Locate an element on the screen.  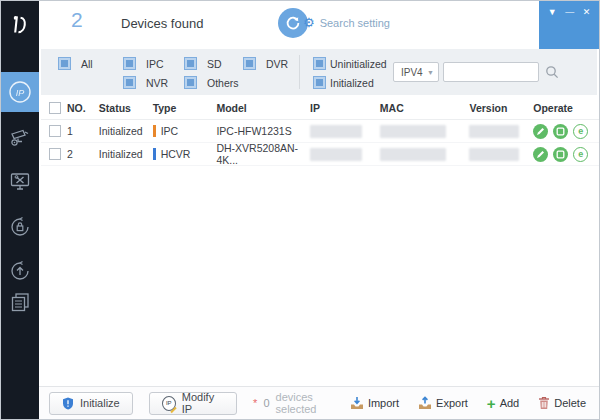
sidebar-item-system-settings is located at coordinates (20, 181).